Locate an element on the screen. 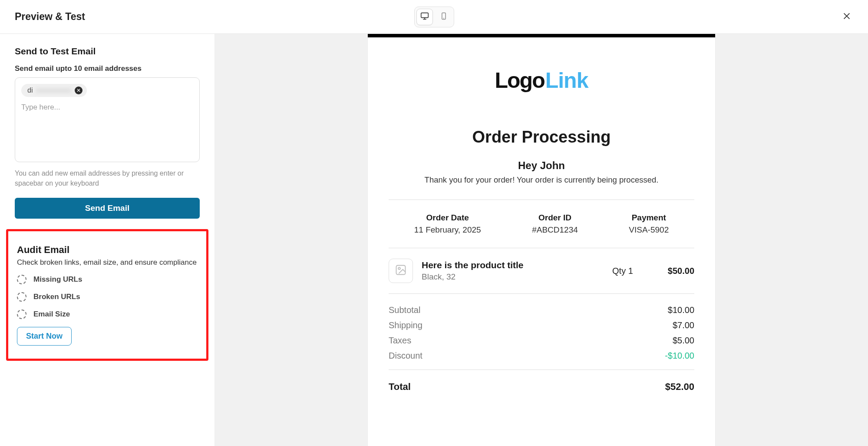 The height and width of the screenshot is (446, 868). product-variant: Black, 32 is located at coordinates (512, 277).